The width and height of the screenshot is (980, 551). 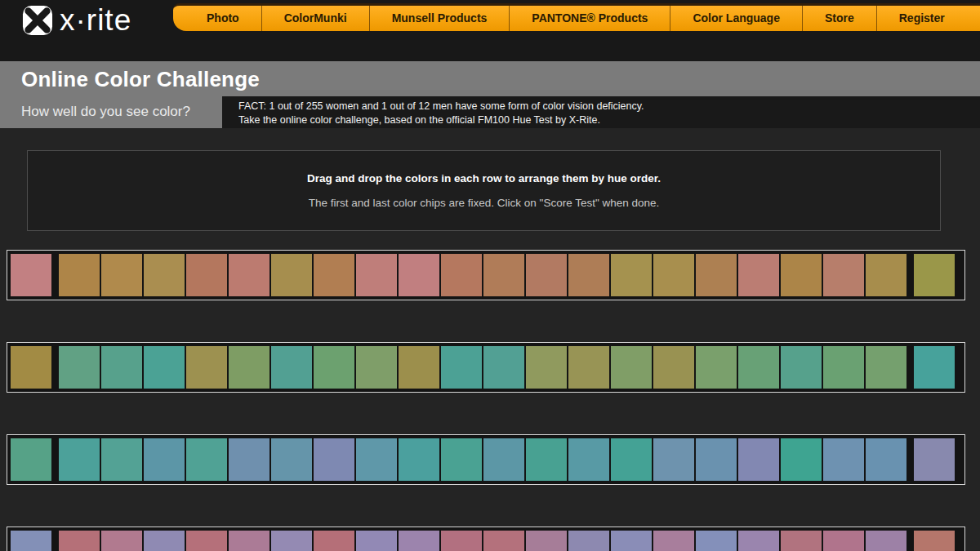 What do you see at coordinates (840, 18) in the screenshot?
I see `nav-tab-store: Store` at bounding box center [840, 18].